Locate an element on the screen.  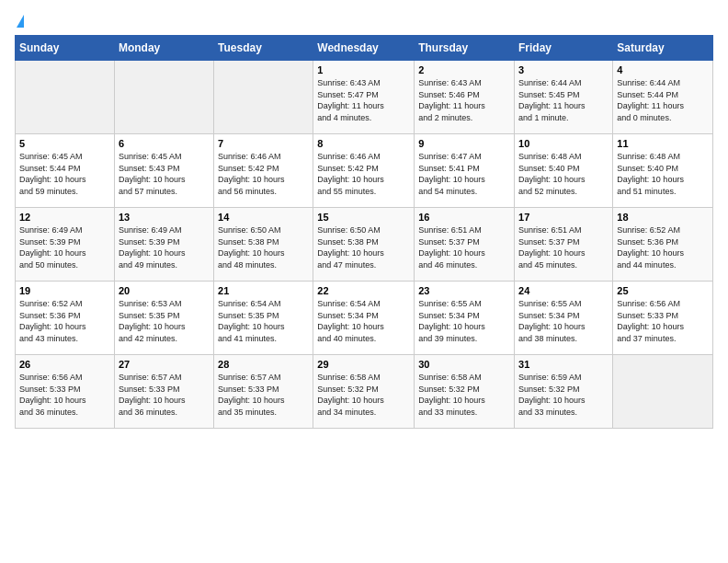
day-number: 16 is located at coordinates (464, 217).